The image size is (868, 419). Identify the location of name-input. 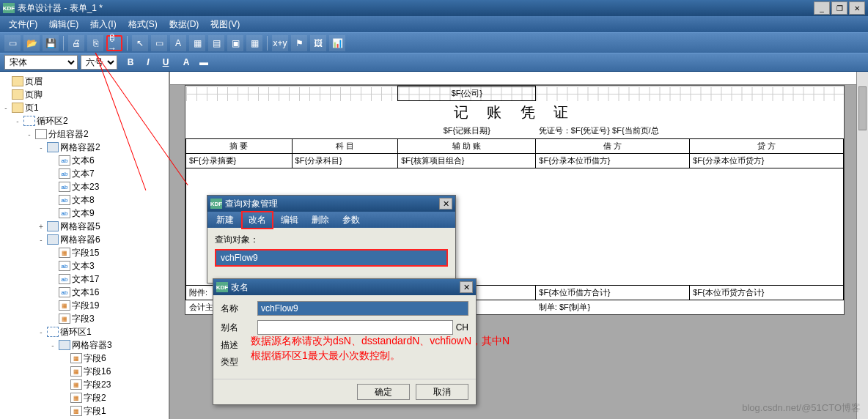
(363, 308).